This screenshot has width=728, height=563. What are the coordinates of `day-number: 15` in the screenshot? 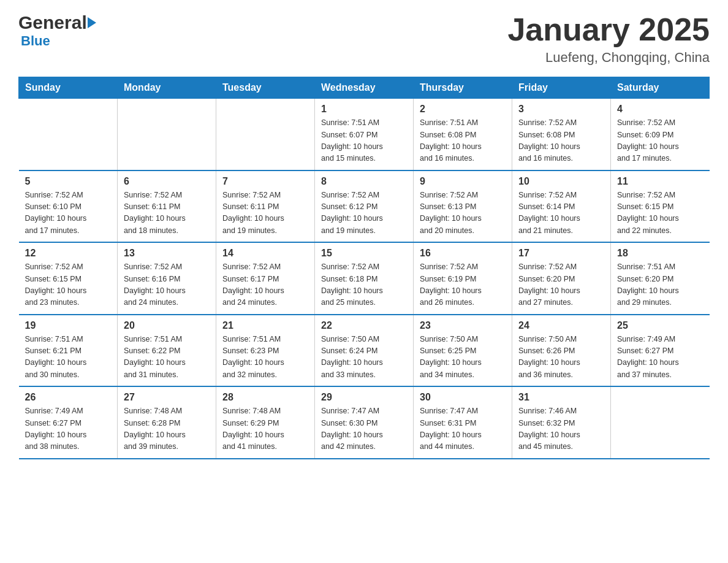 It's located at (364, 253).